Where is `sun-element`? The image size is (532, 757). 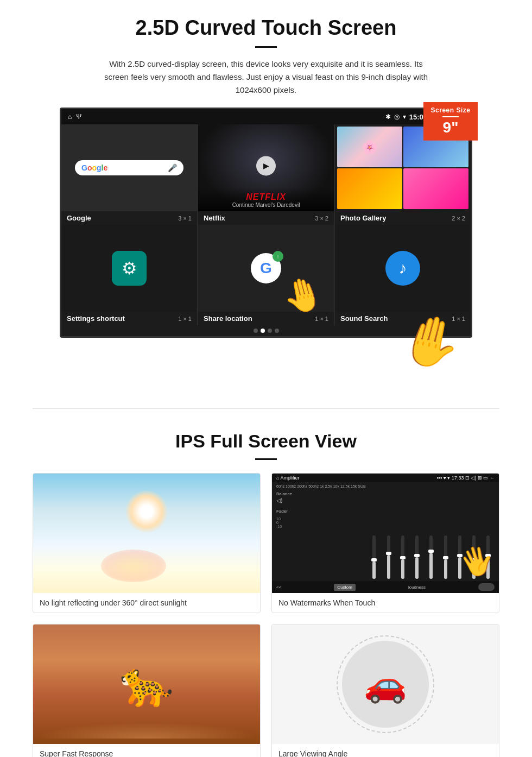 sun-element is located at coordinates (147, 512).